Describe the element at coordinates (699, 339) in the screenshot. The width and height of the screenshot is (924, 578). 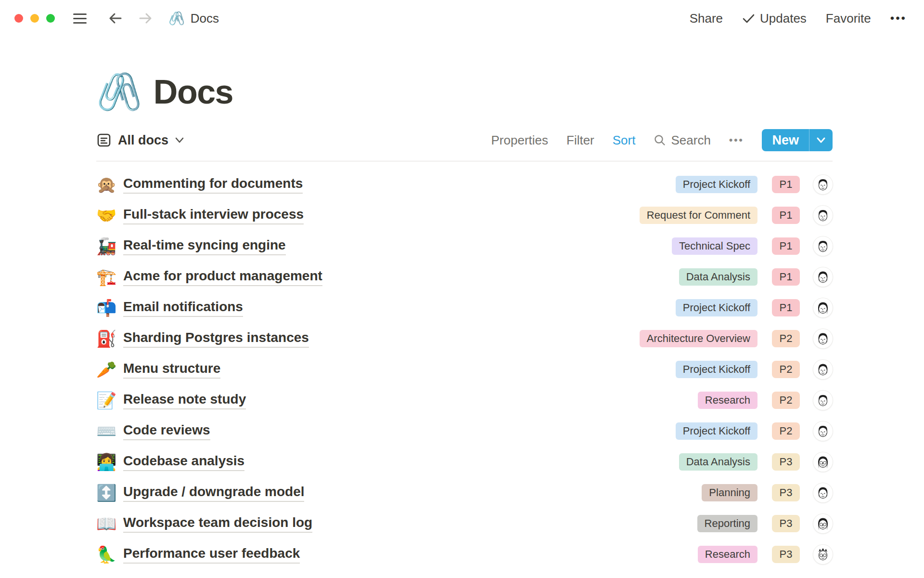
I see `doc-type-tag: Architecture Overview` at that location.